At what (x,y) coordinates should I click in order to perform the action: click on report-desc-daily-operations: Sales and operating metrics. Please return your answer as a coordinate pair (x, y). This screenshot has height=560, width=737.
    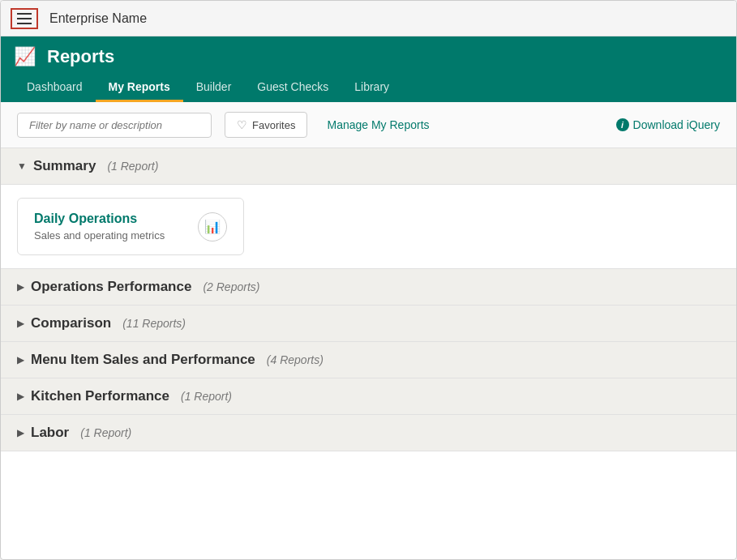
    Looking at the image, I should click on (112, 235).